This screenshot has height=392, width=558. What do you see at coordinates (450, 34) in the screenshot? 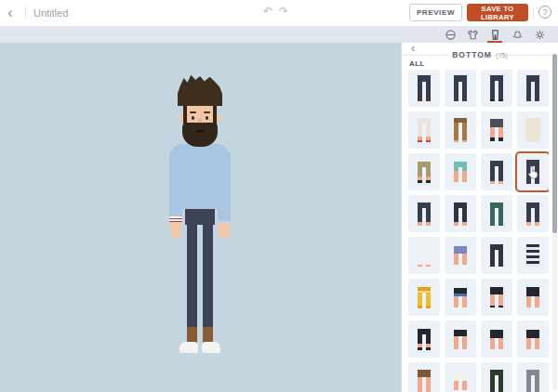
I see `tab-head` at bounding box center [450, 34].